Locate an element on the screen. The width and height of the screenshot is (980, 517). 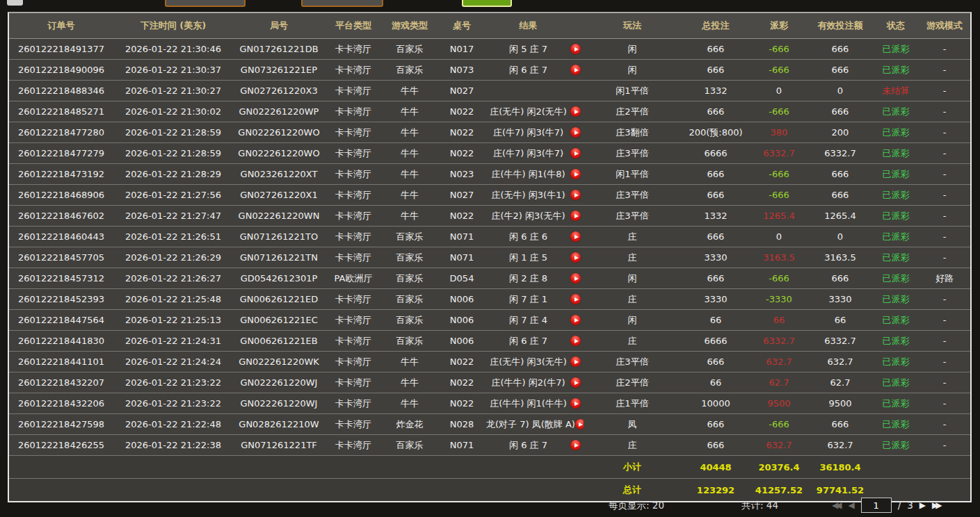
table-row: 2601222184262552026-01-22 21:22:38GN0712… is located at coordinates (490, 445).